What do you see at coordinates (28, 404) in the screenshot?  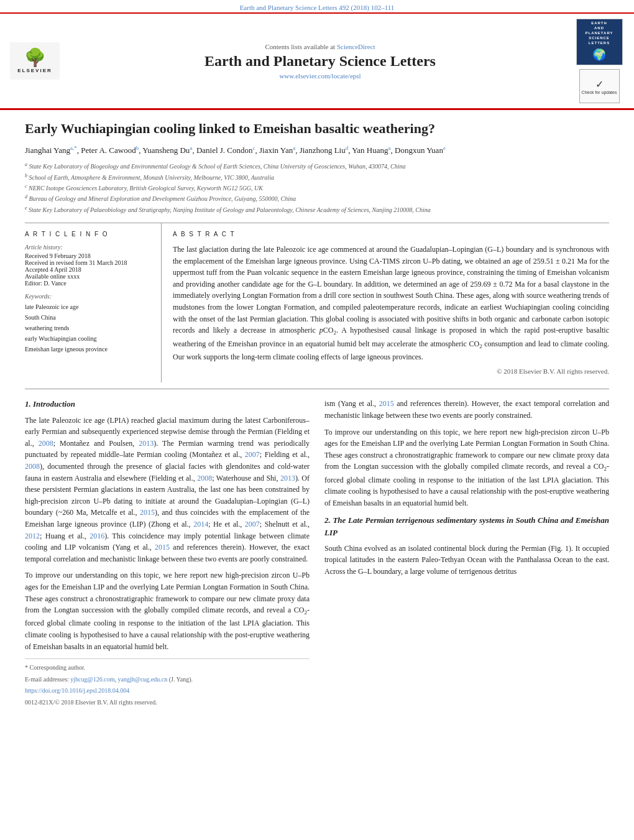 I see `section1-number: 1.` at bounding box center [28, 404].